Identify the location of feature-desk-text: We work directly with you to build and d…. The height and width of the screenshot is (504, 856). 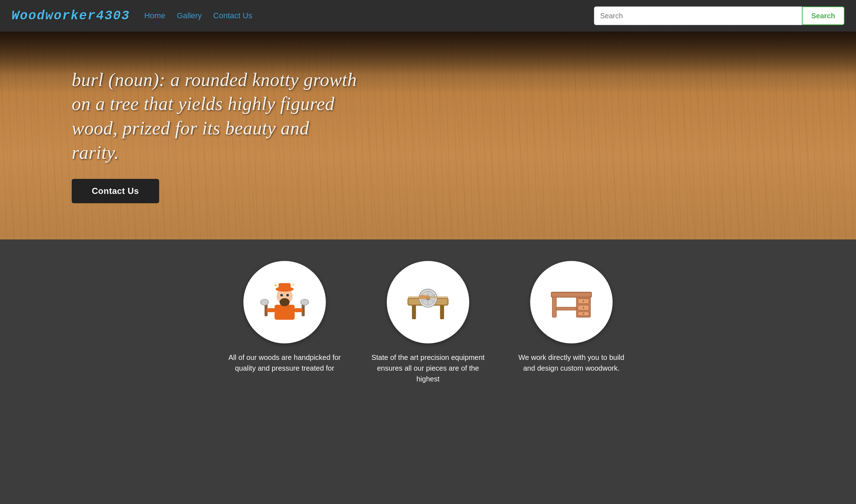
(571, 363).